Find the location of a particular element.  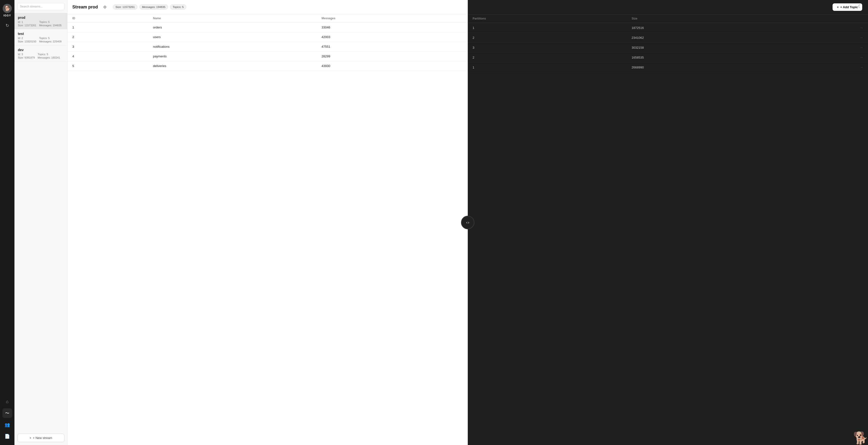

stream-meta-right: Topics: 5 Messages: 225409 is located at coordinates (50, 40).